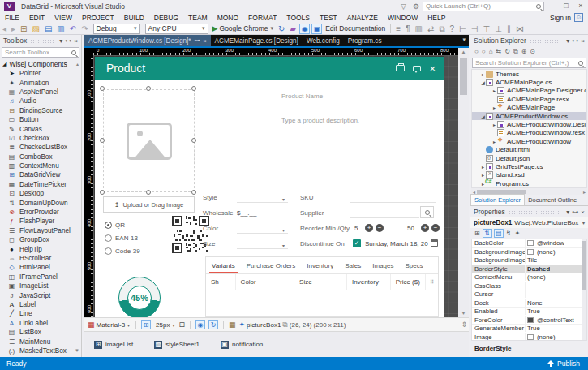 Image resolution: width=588 pixels, height=370 pixels. What do you see at coordinates (529, 321) in the screenshot?
I see `property-row: ForeColor @controlText` at bounding box center [529, 321].